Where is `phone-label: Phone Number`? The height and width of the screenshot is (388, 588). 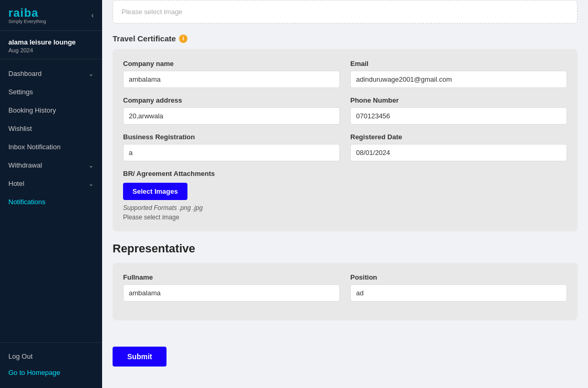 phone-label: Phone Number is located at coordinates (459, 101).